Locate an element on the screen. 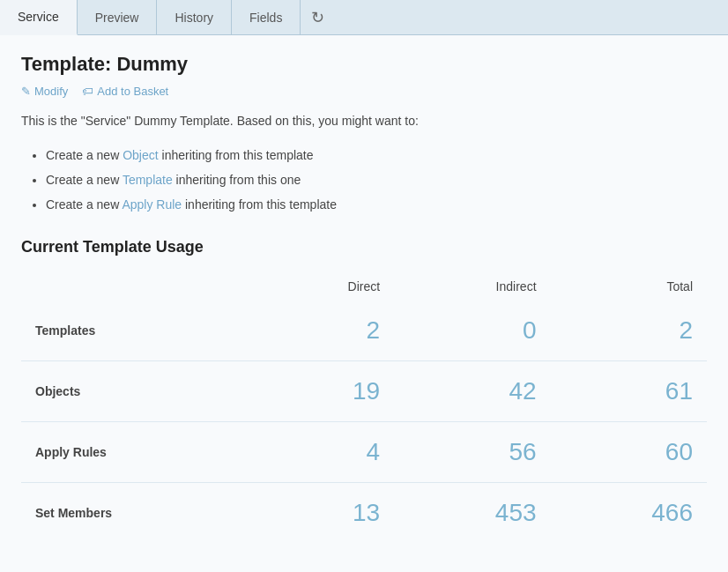 Image resolution: width=728 pixels, height=572 pixels. bullet-suffix-0: inheriting from this template is located at coordinates (236, 155).